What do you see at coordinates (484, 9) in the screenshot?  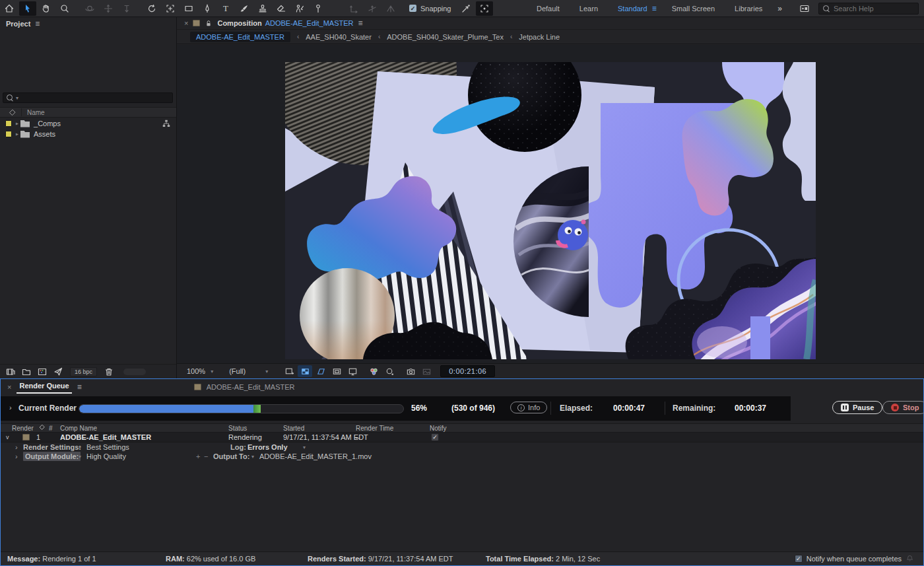 I see `snap-to-features-icon` at bounding box center [484, 9].